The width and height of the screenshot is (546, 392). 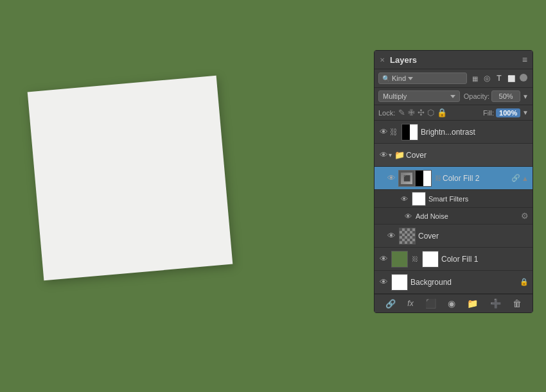 What do you see at coordinates (473, 303) in the screenshot?
I see `add-group-icon: 📁` at bounding box center [473, 303].